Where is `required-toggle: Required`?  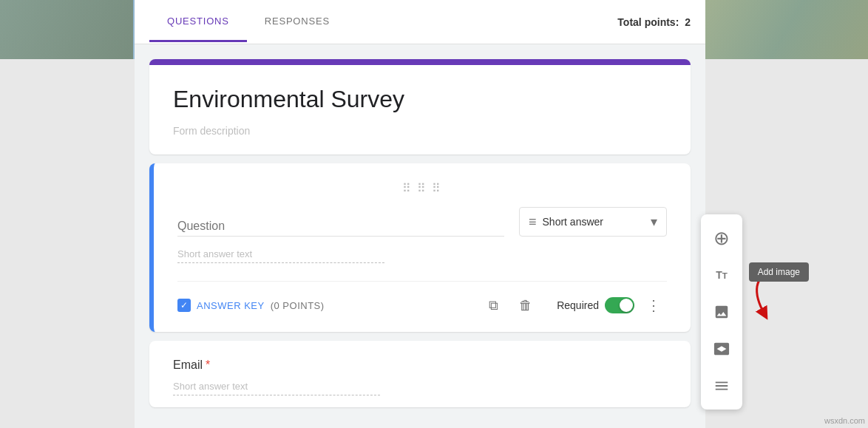 required-toggle: Required is located at coordinates (596, 305).